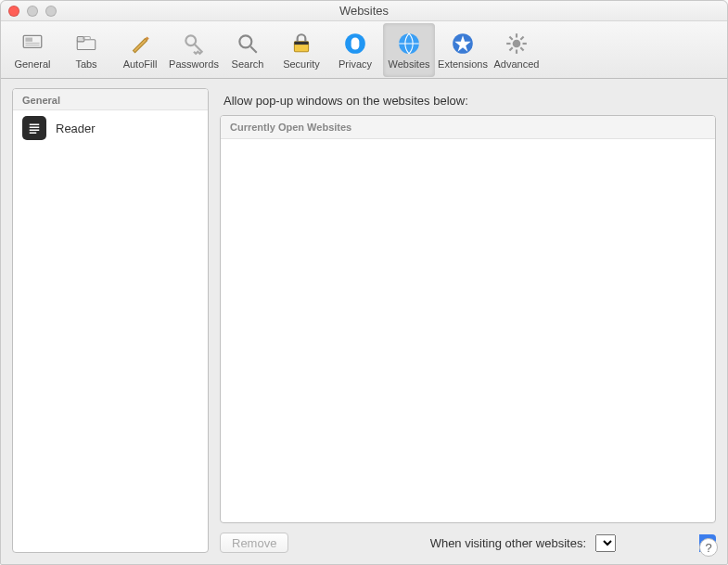  Describe the element at coordinates (364, 11) in the screenshot. I see `window-title: Websites` at that location.